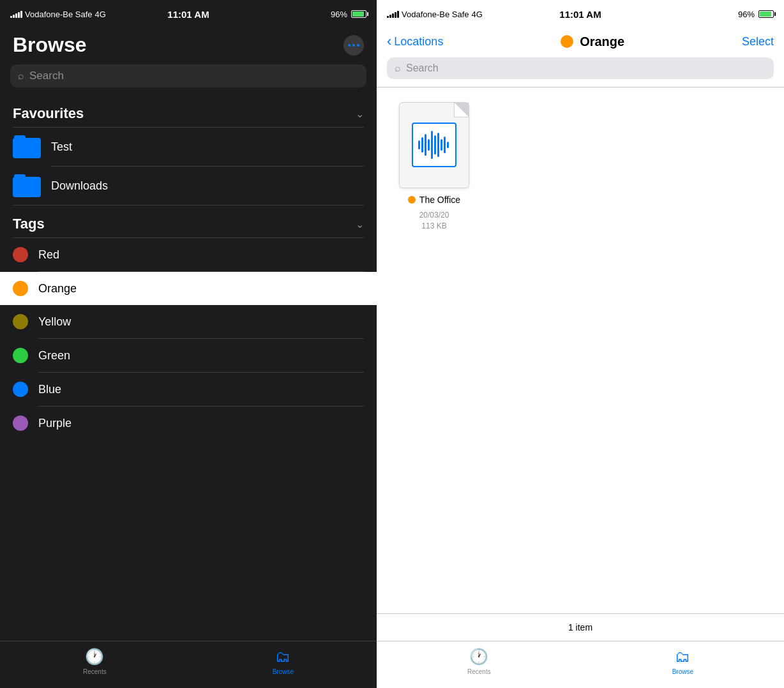  Describe the element at coordinates (415, 41) in the screenshot. I see `back-button: ‹ Locations` at that location.